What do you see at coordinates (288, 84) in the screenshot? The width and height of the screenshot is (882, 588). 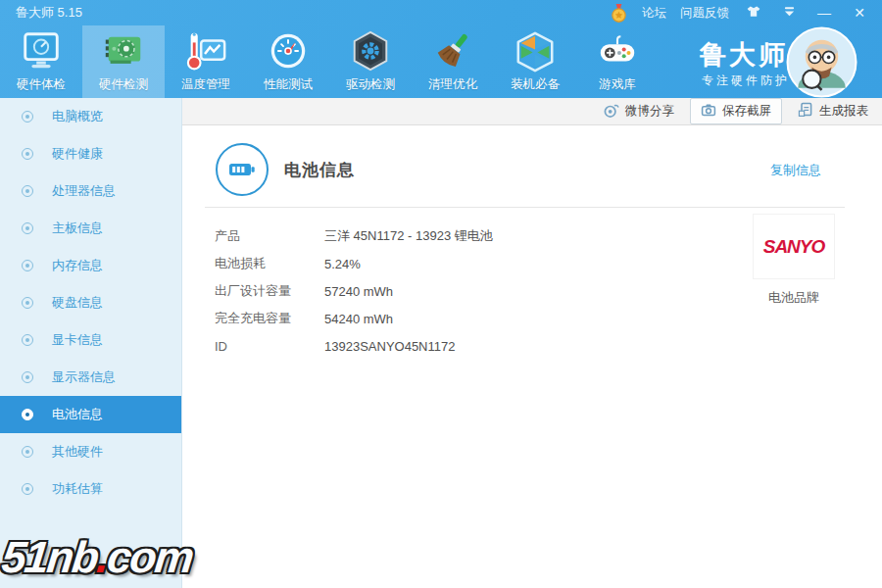 I see `tab-label: 性能测试` at bounding box center [288, 84].